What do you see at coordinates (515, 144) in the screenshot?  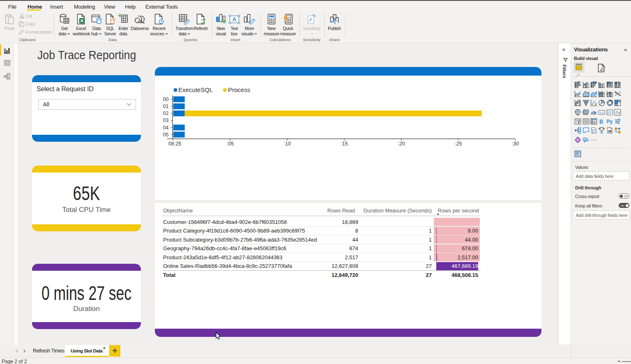 I see `svg-text: :30` at bounding box center [515, 144].